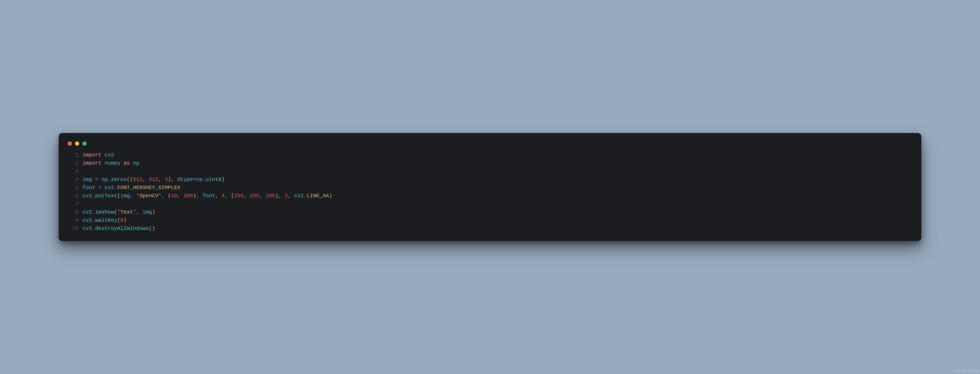 The width and height of the screenshot is (980, 374). What do you see at coordinates (207, 196) in the screenshot?
I see `line-content: cv2.putText(img, 'OpenCV', (4, 114), fo…` at bounding box center [207, 196].